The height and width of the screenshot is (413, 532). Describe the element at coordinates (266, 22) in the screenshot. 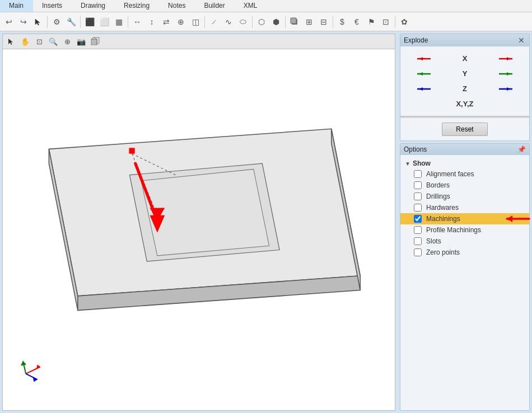

I see `main-toolbar: ↩ ↪ ⚙ 🔧 ⬛ ⬜ ▦ ↔ ↕ ⇄ ⊕ ◫ ⟋ ∿ ⬭ ⬡ ⬢ ⊞ ⊟ $ …` at that location.